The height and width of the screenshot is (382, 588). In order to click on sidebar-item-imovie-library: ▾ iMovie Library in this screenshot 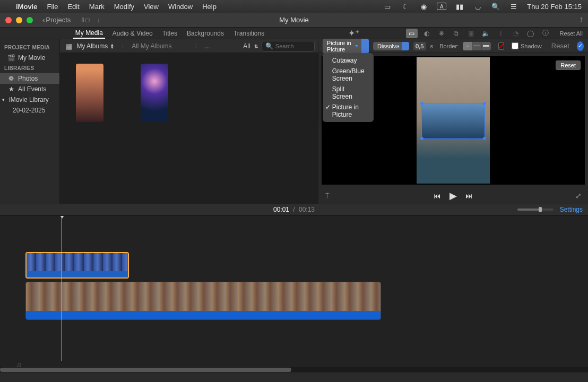, I will do `click(30, 100)`.